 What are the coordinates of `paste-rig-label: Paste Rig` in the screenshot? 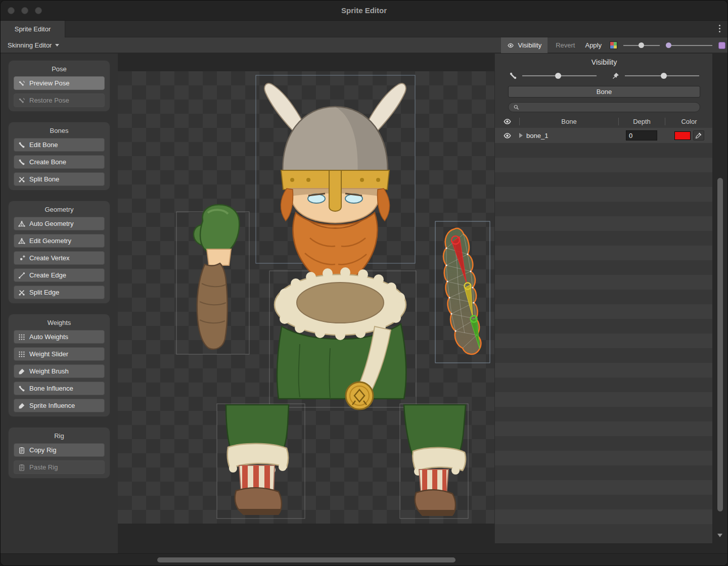 It's located at (43, 467).